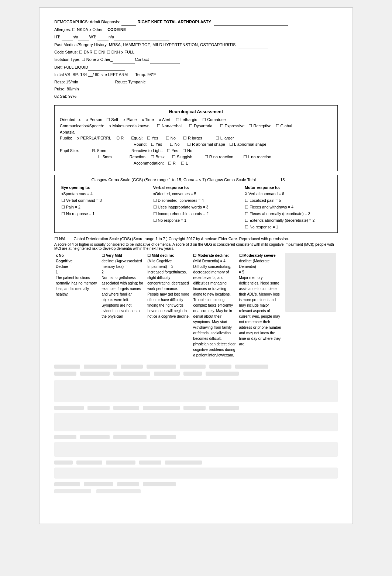 The height and width of the screenshot is (576, 392). Describe the element at coordinates (174, 22) in the screenshot. I see `diagnosis: RIGHT KNEE TOTAL ARTHROPLASTY` at that location.